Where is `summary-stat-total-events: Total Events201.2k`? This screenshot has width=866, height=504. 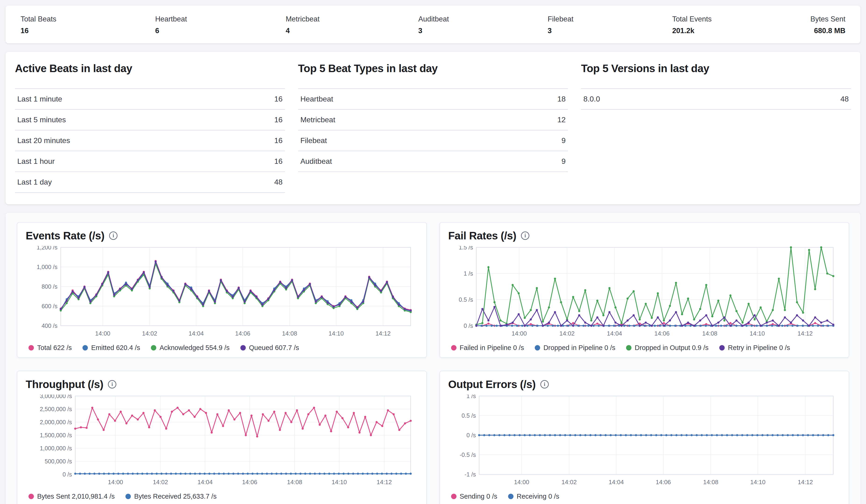
summary-stat-total-events: Total Events201.2k is located at coordinates (692, 25).